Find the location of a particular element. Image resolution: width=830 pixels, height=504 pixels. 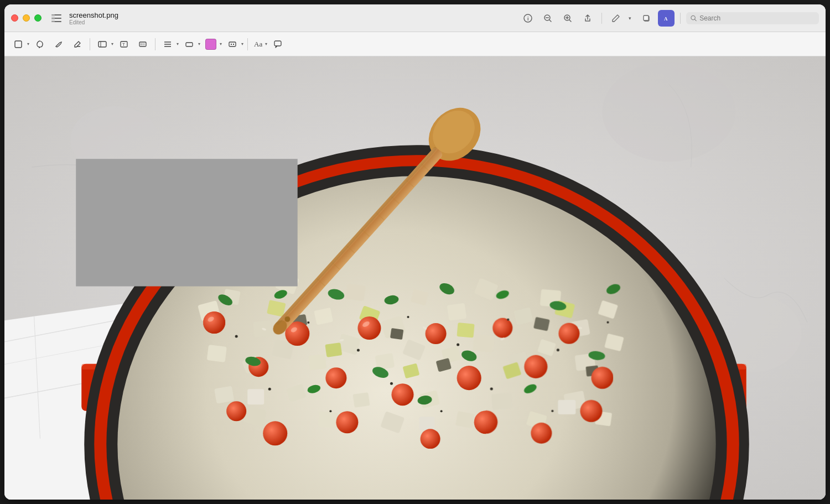

markup-button: A is located at coordinates (666, 18).